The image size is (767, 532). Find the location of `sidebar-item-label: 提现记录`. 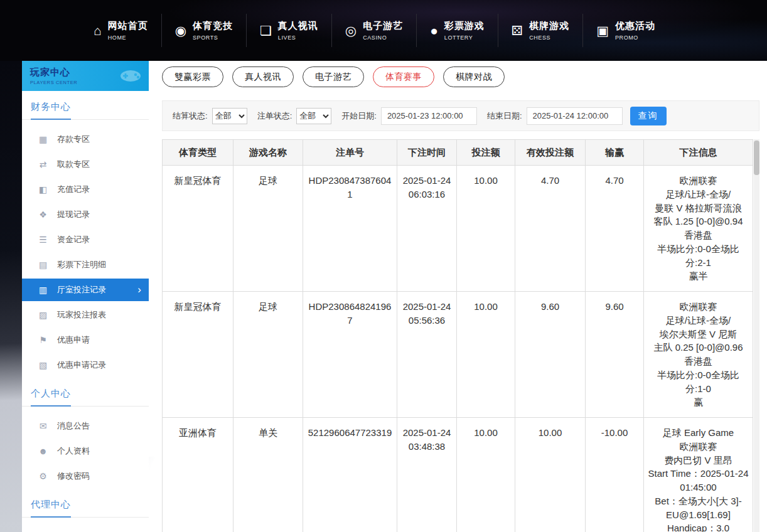

sidebar-item-label: 提现记录 is located at coordinates (73, 215).